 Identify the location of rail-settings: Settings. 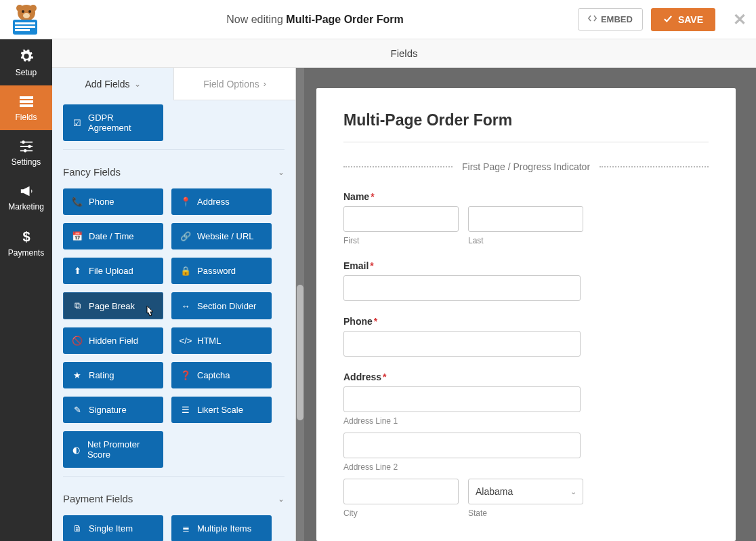
(26, 153).